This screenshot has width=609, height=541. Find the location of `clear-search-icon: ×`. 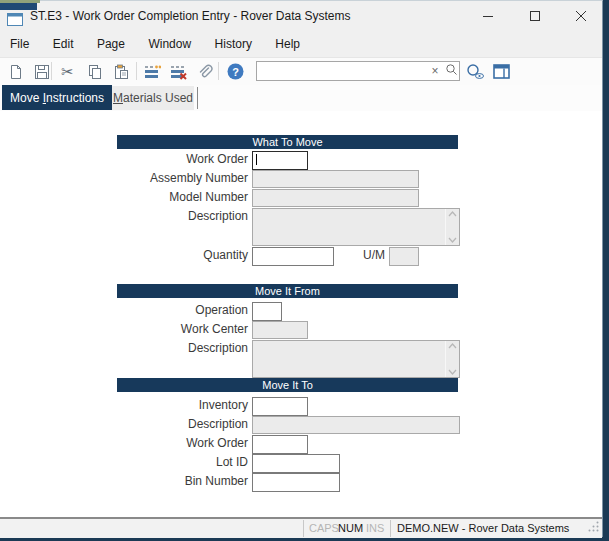

clear-search-icon: × is located at coordinates (435, 71).